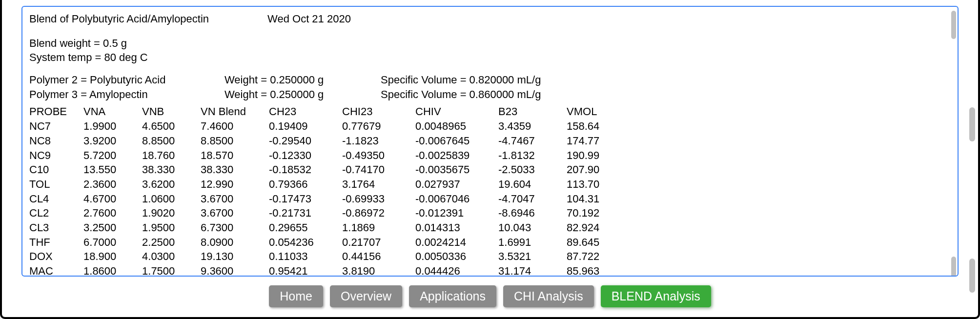 The height and width of the screenshot is (319, 980). What do you see at coordinates (306, 242) in the screenshot?
I see `table-cell: 0.054236` at bounding box center [306, 242].